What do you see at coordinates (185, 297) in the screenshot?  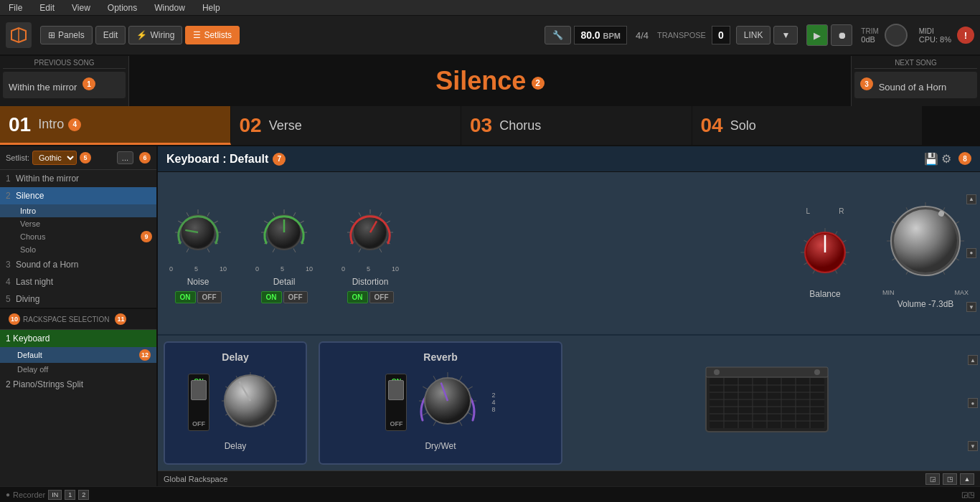 I see `noise-on-button: ON` at bounding box center [185, 297].